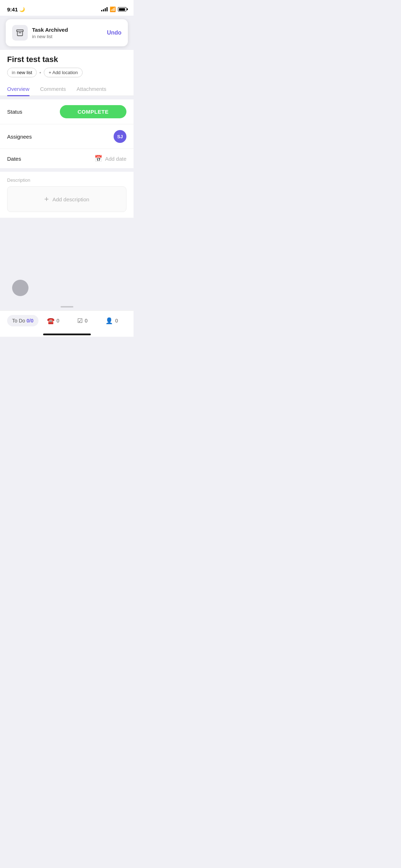 This screenshot has height=868, width=401. What do you see at coordinates (86, 321) in the screenshot?
I see `task-count: 0` at bounding box center [86, 321].